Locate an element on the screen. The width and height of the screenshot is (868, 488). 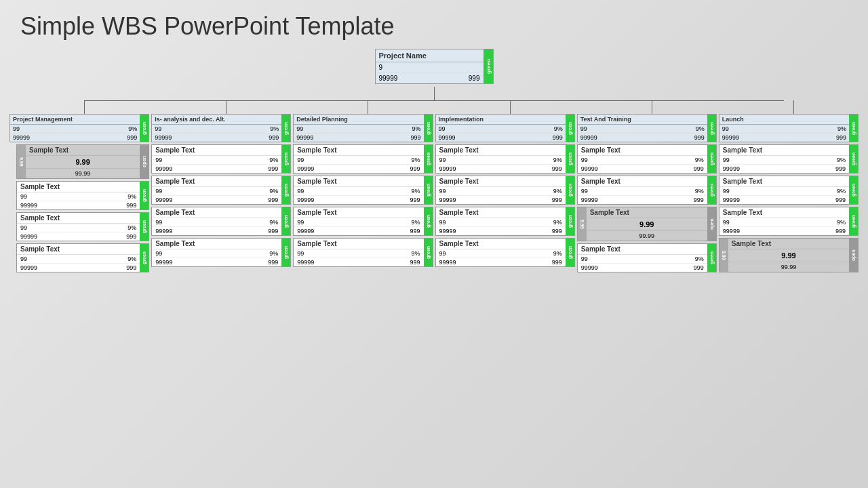
col1-child1-side: open is located at coordinates (144, 161).